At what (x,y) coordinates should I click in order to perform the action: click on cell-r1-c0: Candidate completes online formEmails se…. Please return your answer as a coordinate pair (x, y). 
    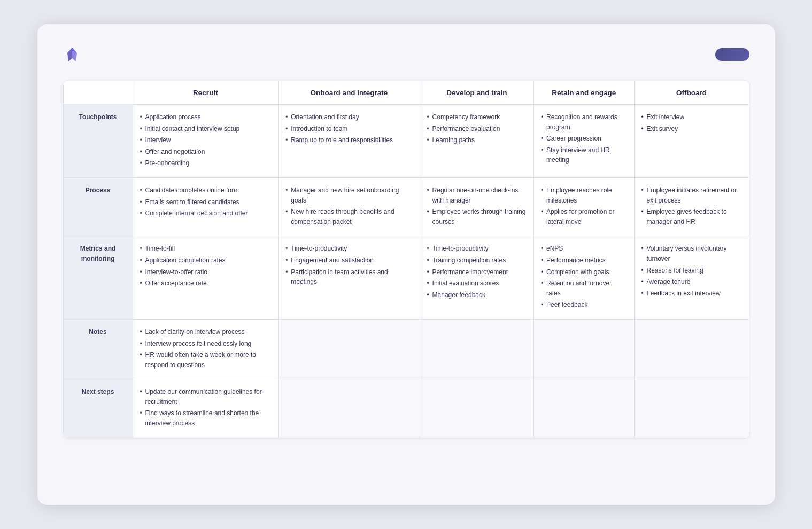
    Looking at the image, I should click on (205, 206).